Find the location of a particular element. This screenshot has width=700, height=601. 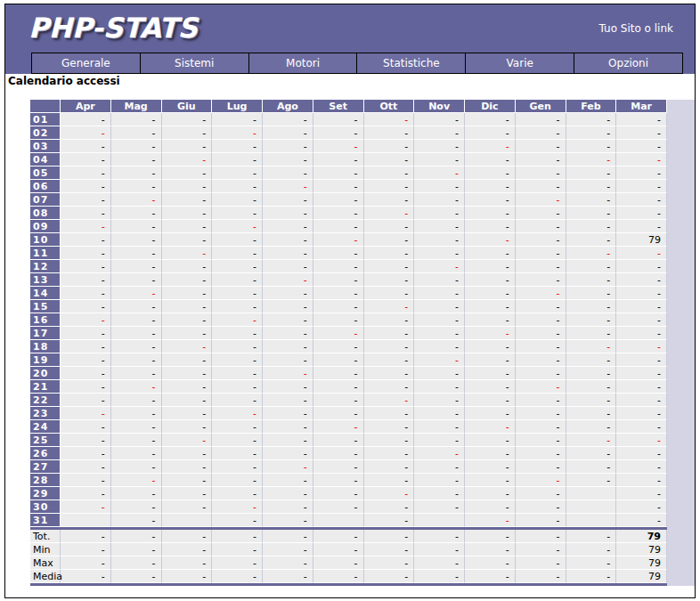

month-header-row: AprMagGiuLugAgoSetOttNovDicGenFebMar is located at coordinates (349, 107).